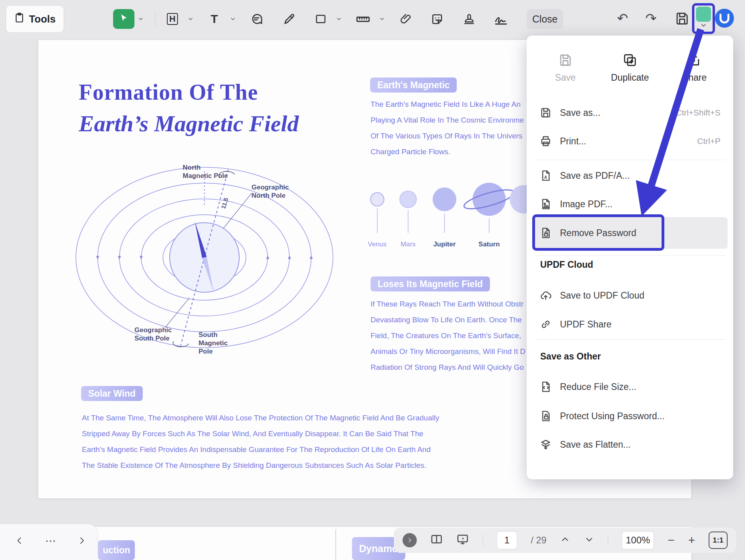  Describe the element at coordinates (703, 19) in the screenshot. I see `save-options-dropdown-button` at that location.